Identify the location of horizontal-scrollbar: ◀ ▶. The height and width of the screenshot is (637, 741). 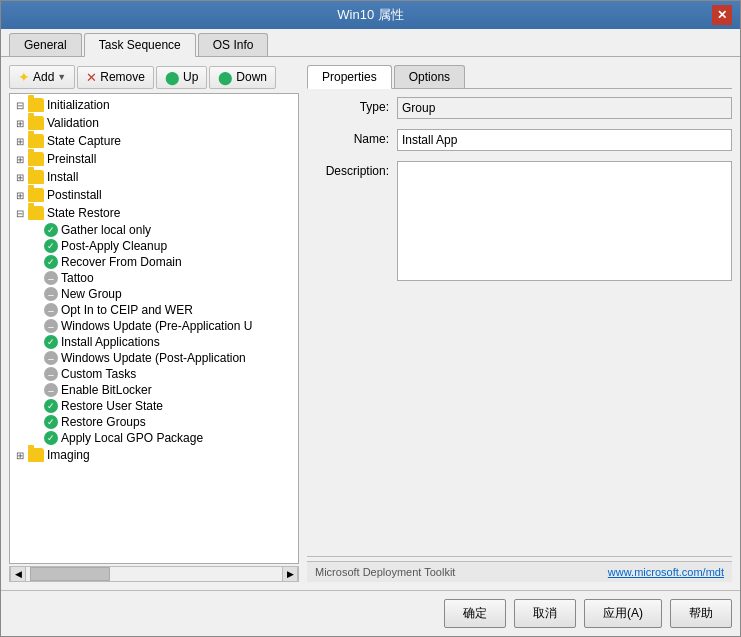
(154, 574).